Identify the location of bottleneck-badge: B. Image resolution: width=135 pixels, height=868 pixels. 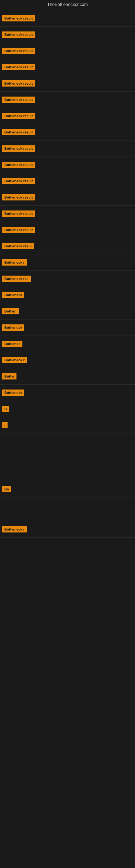
(5, 409).